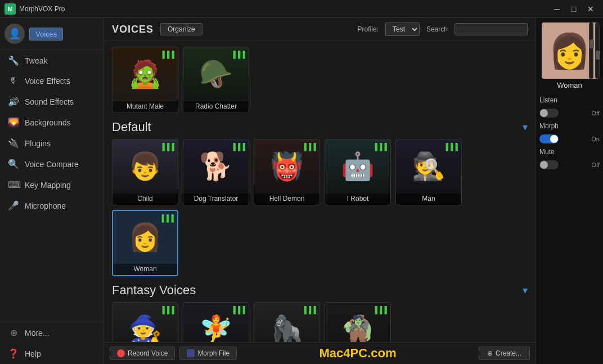 Image resolution: width=603 pixels, height=364 pixels. Describe the element at coordinates (368, 29) in the screenshot. I see `profile-label: Profile:` at that location.